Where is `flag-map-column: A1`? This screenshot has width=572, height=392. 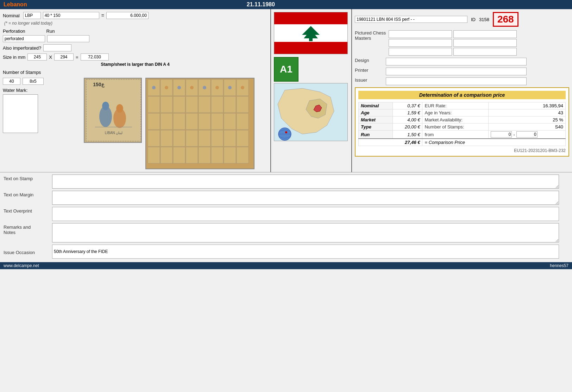
flag-map-column: A1 is located at coordinates (312, 91).